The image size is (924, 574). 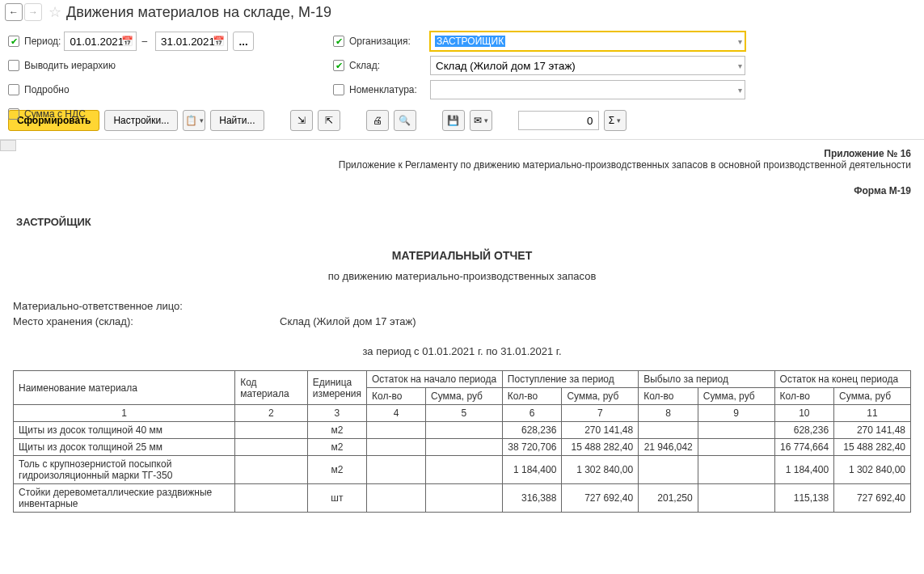 I want to click on nomenclature-input, so click(x=588, y=90).